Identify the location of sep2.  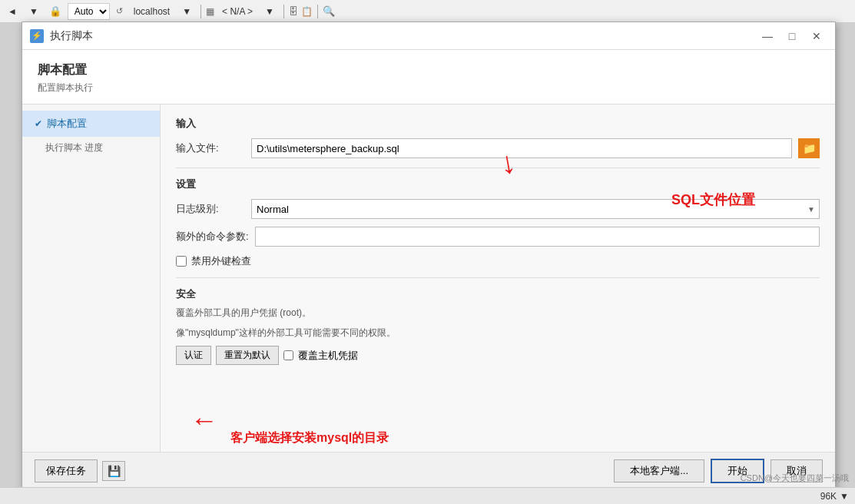
(284, 12).